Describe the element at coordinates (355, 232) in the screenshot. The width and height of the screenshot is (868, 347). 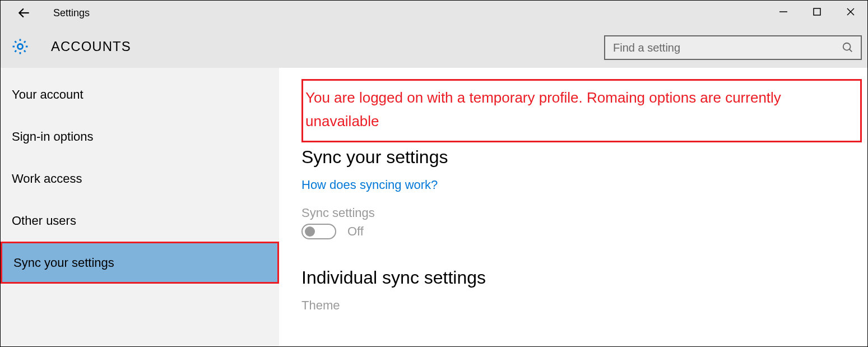
I see `sync-settings-toggle-state: Off` at that location.